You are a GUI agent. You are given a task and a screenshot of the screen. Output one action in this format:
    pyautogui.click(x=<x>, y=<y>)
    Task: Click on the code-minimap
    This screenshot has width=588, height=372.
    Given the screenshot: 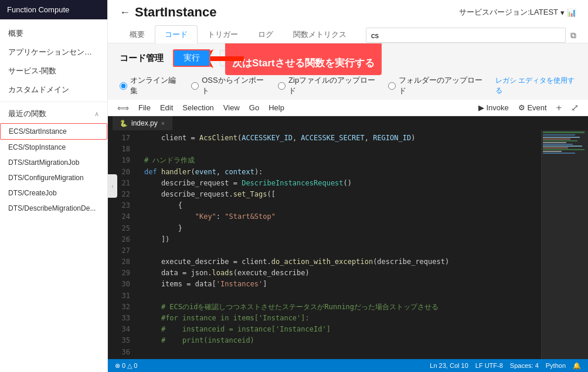 What is the action you would take?
    pyautogui.click(x=565, y=245)
    